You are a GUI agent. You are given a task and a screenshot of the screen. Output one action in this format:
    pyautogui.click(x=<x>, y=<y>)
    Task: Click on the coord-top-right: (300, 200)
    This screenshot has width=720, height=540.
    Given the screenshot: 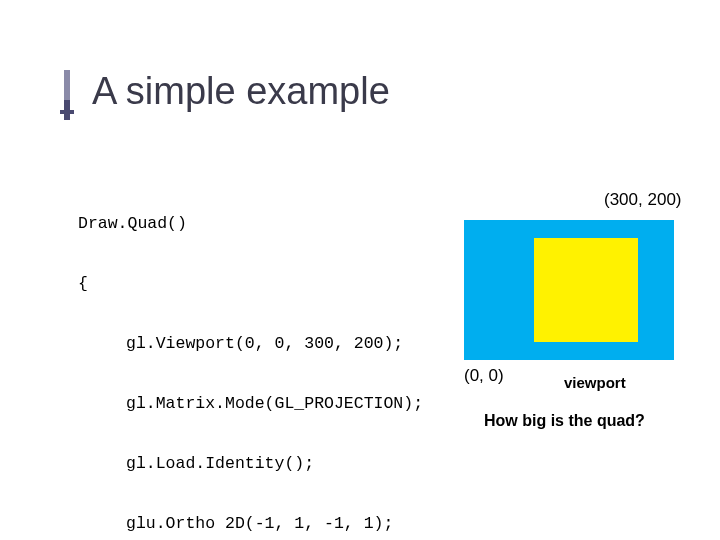 What is the action you would take?
    pyautogui.click(x=643, y=200)
    